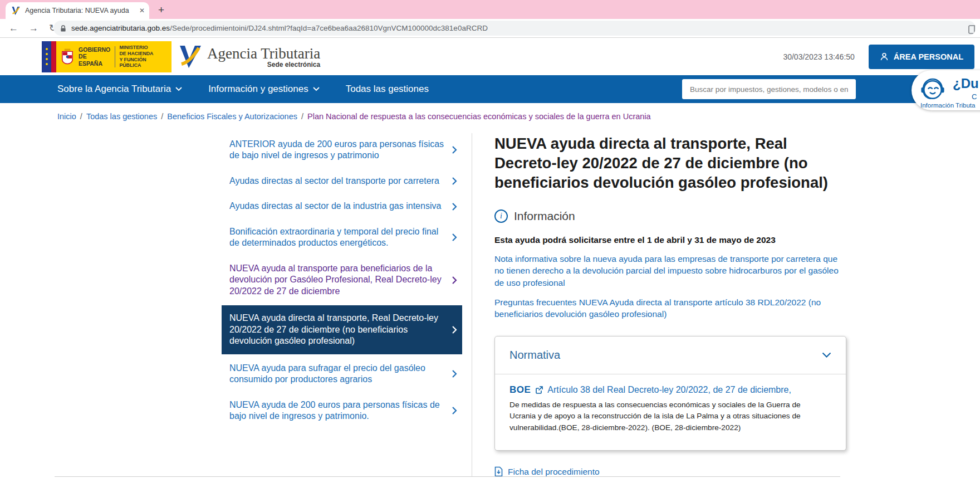  Describe the element at coordinates (33, 28) in the screenshot. I see `forward-icon: →` at that location.